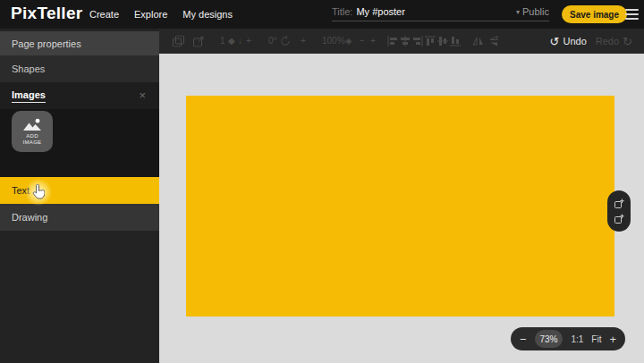  I want to click on menu-create: Create, so click(104, 14).